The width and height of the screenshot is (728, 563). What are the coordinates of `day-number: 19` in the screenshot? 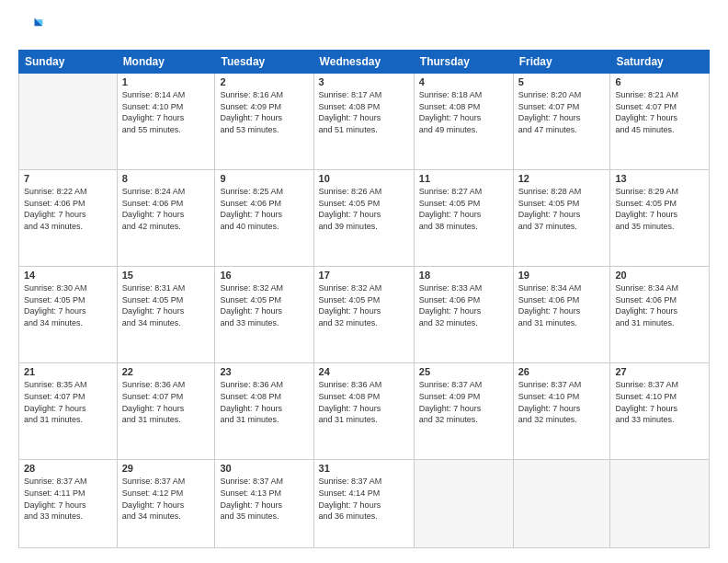 It's located at (563, 275).